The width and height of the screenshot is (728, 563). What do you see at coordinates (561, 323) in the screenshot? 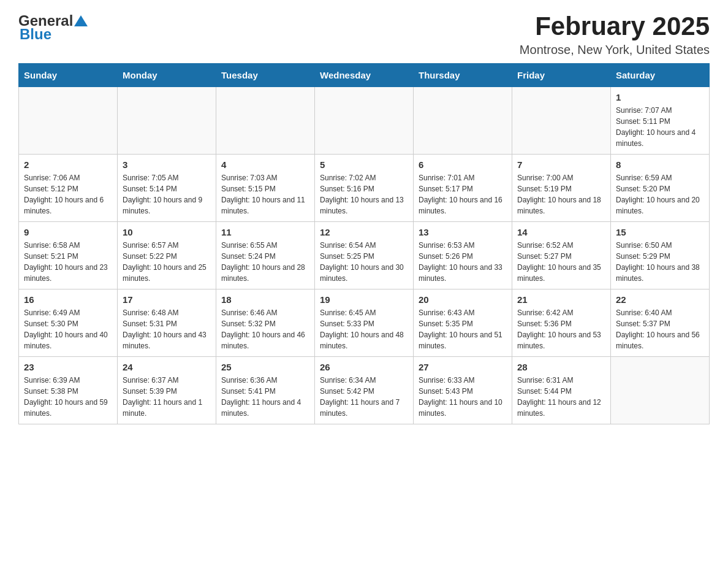
I see `calendar-cell: 21Sunrise: 6:42 AMSunset: 5:36 PMDayligh…` at bounding box center [561, 323].